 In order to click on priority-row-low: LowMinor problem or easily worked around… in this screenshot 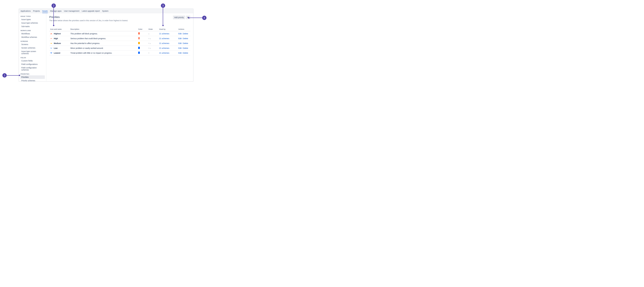, I will do `click(120, 48)`.